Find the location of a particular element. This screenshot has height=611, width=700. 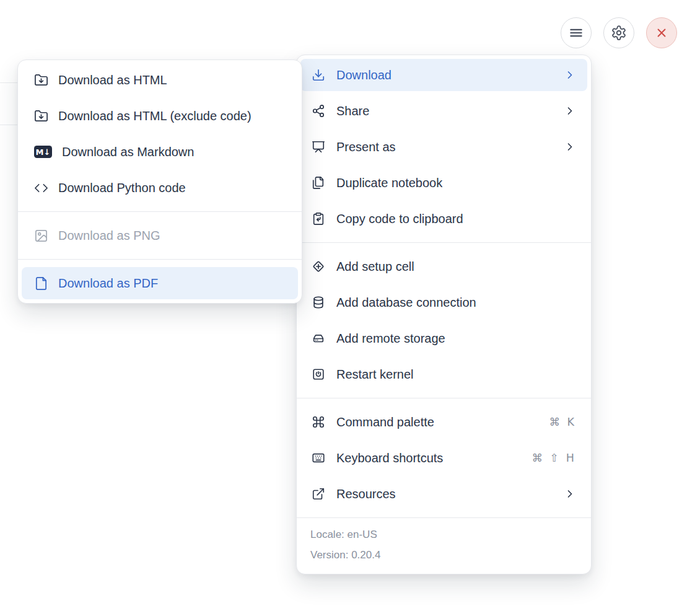

menu-item-label: Command palette is located at coordinates (437, 423).